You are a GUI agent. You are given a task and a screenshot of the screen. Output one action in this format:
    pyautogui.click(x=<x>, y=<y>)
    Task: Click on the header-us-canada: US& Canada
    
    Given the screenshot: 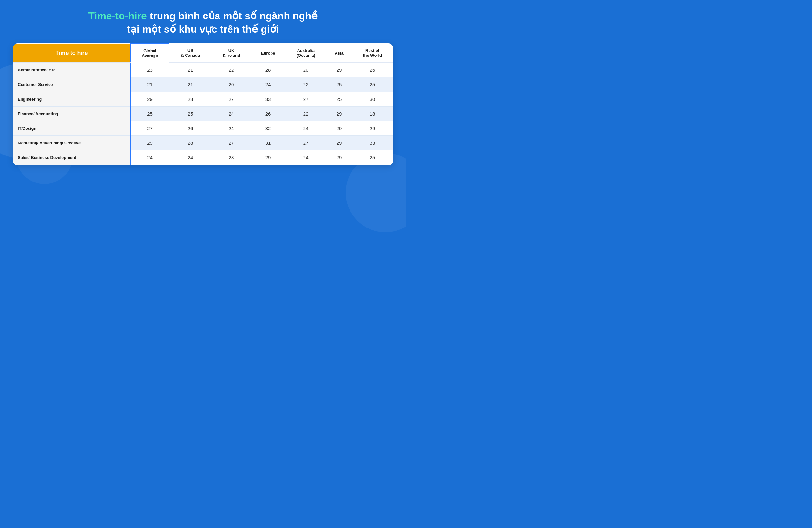 What is the action you would take?
    pyautogui.click(x=190, y=53)
    